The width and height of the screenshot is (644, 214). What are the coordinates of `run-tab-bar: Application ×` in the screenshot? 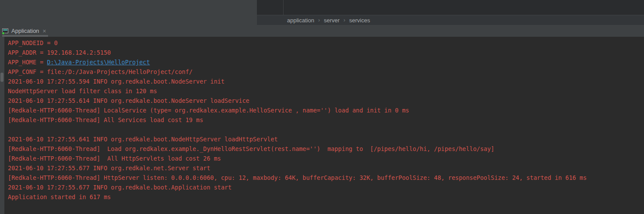 It's located at (322, 31).